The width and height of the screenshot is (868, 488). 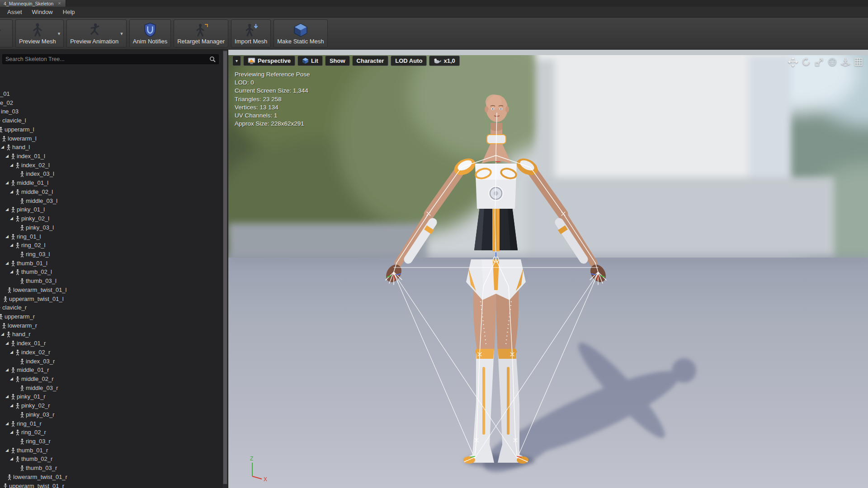 I want to click on tree-item-thumb_01_r: ◢thumb_01_r, so click(x=111, y=450).